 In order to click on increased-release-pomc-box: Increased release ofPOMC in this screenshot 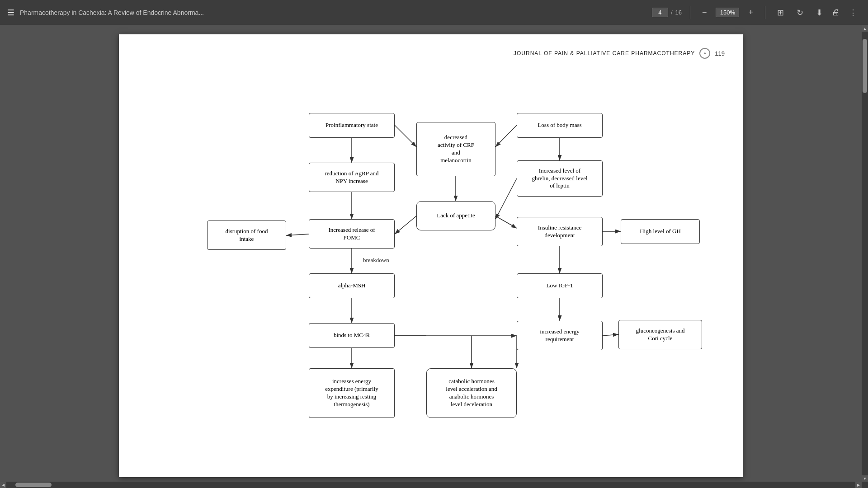, I will do `click(352, 234)`.